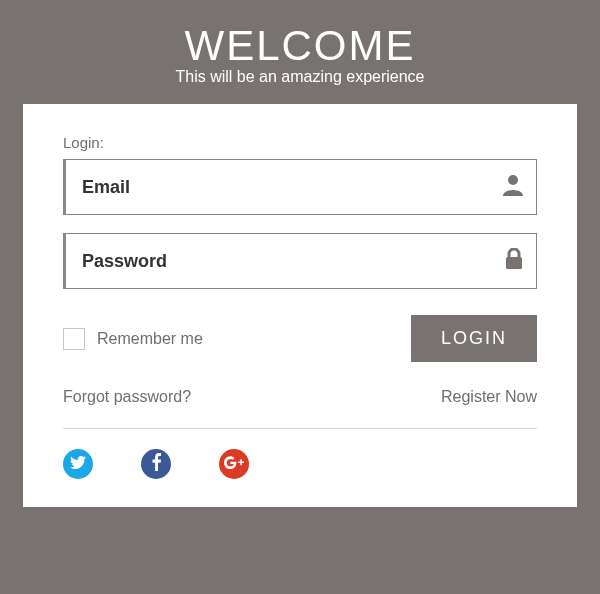 The width and height of the screenshot is (600, 594). Describe the element at coordinates (300, 54) in the screenshot. I see `welcome-header: WELCOME This will be an amazing experien…` at that location.